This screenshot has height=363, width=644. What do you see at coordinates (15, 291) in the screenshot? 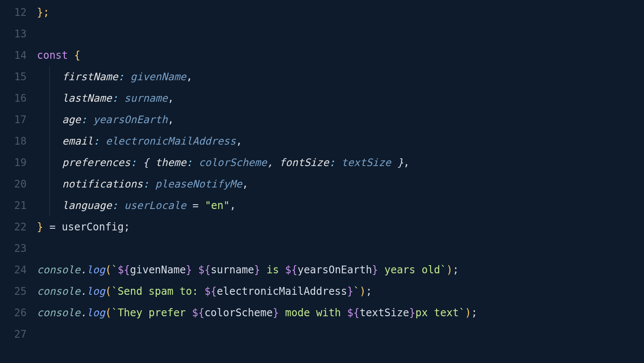
I see `line-number: 25` at bounding box center [15, 291].